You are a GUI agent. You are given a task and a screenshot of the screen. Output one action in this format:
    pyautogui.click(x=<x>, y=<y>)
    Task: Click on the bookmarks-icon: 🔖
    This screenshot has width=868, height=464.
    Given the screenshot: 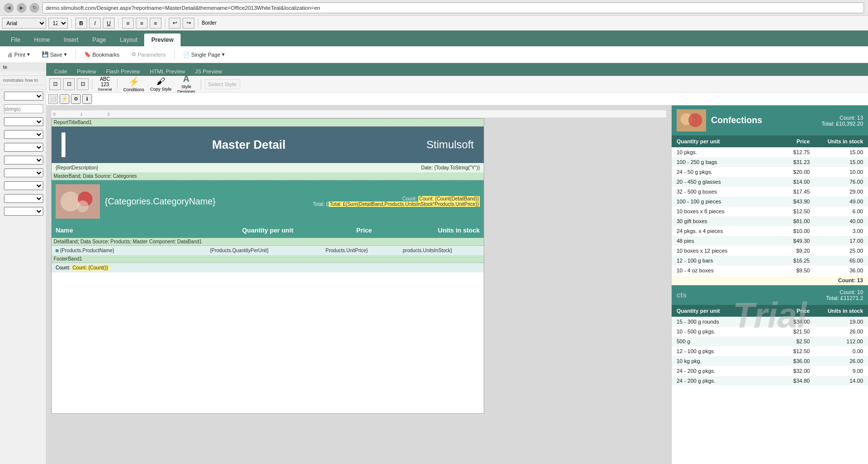 What is the action you would take?
    pyautogui.click(x=88, y=54)
    